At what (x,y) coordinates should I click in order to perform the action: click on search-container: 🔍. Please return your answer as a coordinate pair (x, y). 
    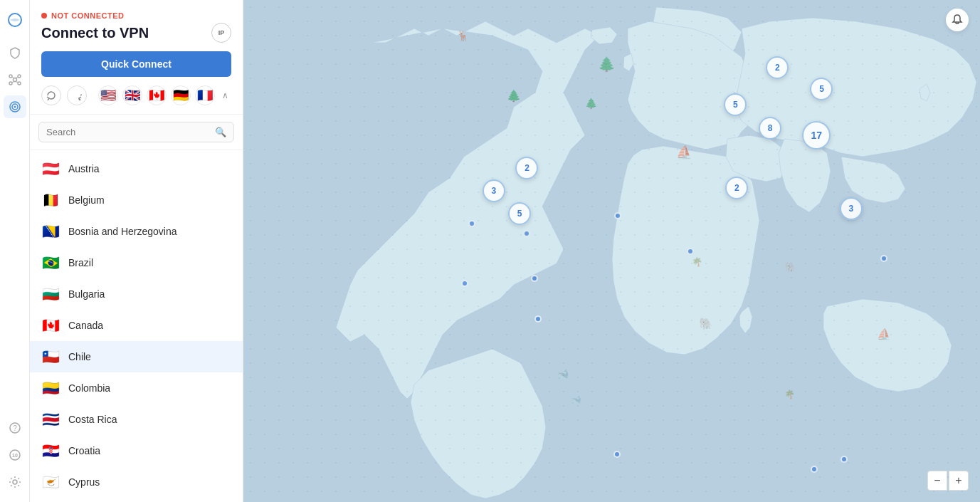
    Looking at the image, I should click on (137, 132).